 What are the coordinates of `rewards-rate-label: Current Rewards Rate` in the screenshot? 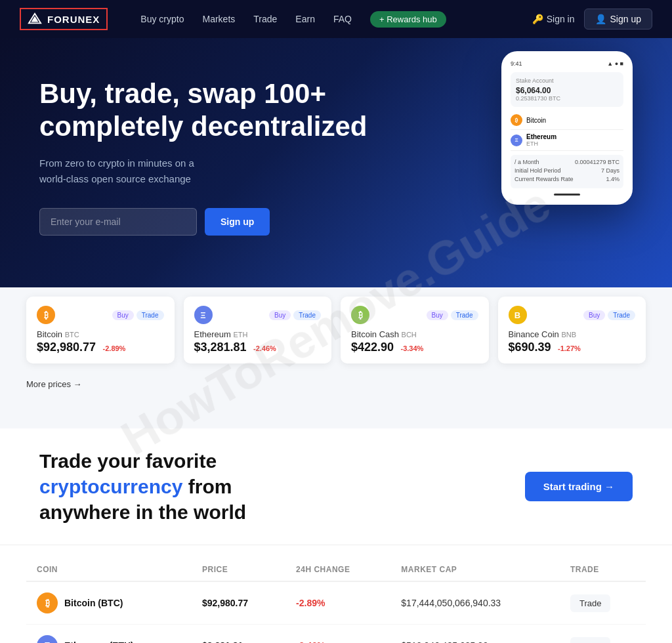 It's located at (544, 179).